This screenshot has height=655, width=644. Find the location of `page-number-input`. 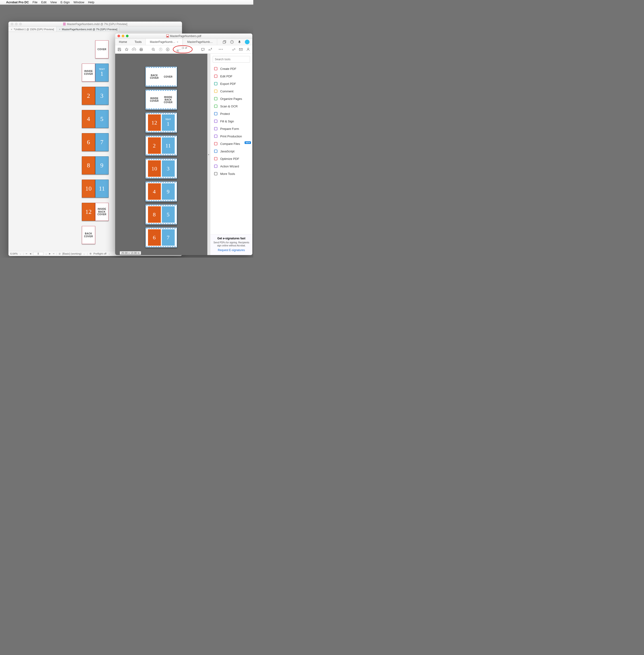

page-number-input is located at coordinates (179, 48).